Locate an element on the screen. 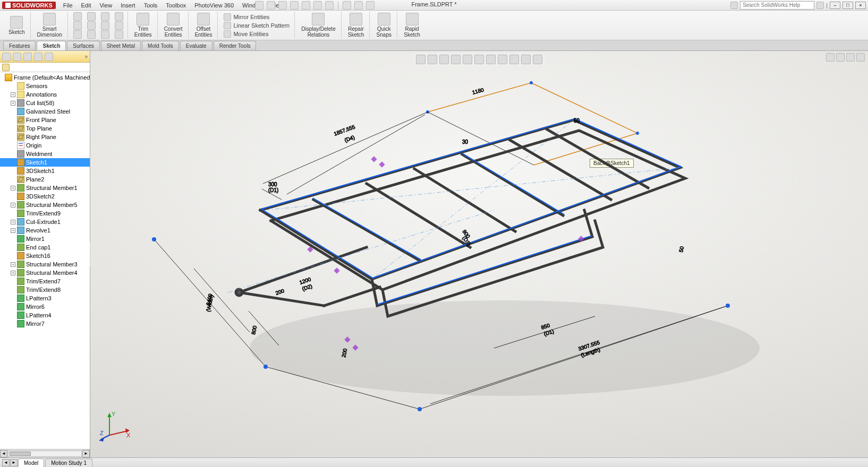  tree-item: Origin is located at coordinates (45, 145).